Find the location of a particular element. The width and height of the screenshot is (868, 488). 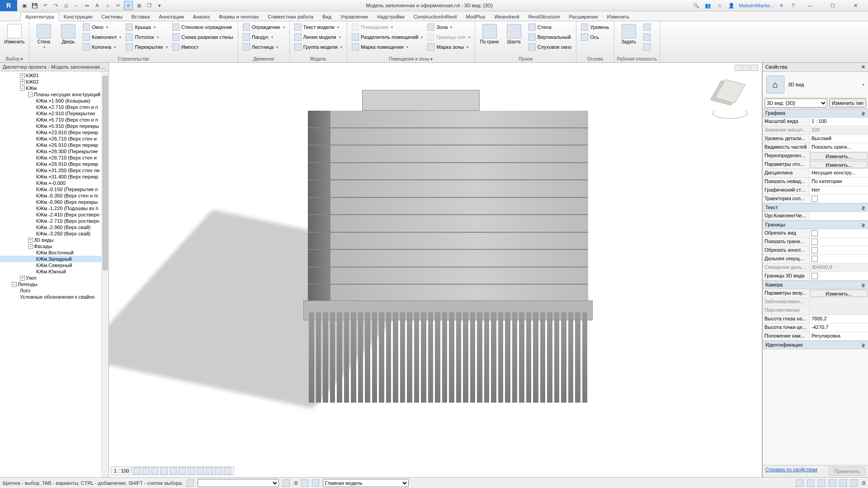

text-icon: A is located at coordinates (97, 5).